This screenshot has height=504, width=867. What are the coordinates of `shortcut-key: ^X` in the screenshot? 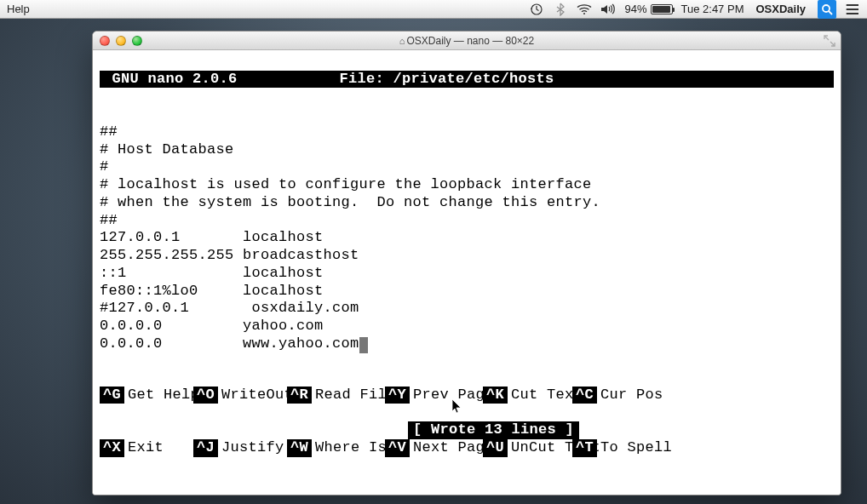 It's located at (112, 448).